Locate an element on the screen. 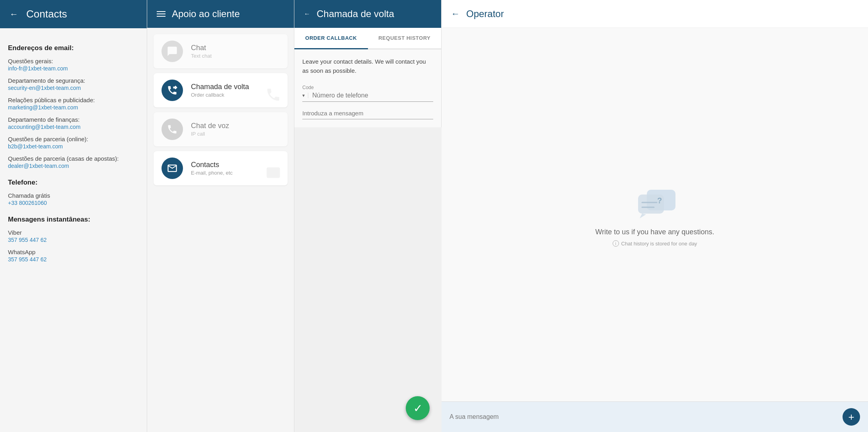  chat-text-block: Chat Text chat is located at coordinates (201, 51).